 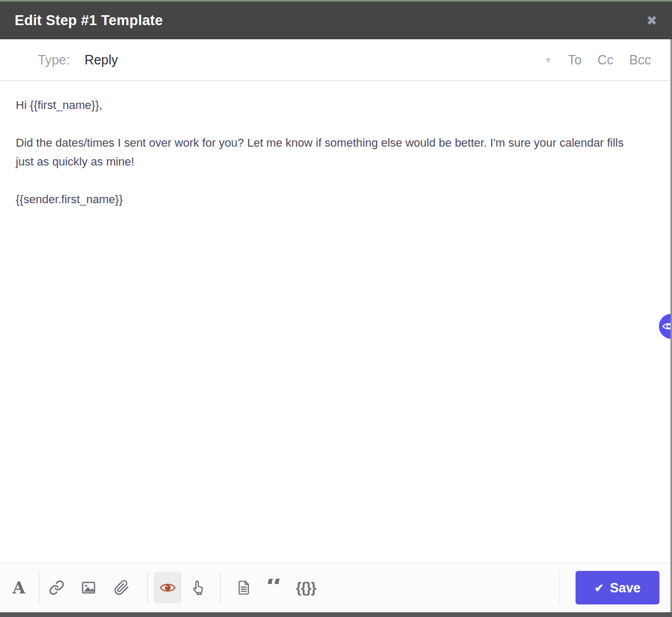 I want to click on type-select: Reply, so click(x=101, y=60).